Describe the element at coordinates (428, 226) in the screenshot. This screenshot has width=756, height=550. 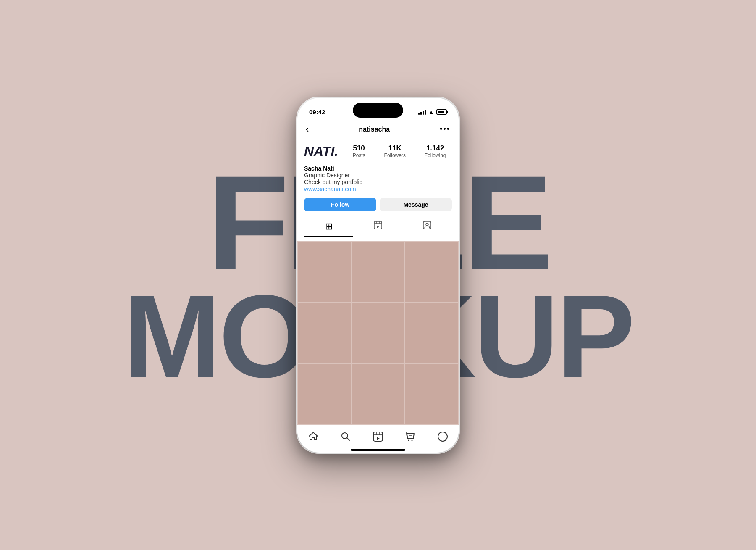
I see `tab-tagged` at that location.